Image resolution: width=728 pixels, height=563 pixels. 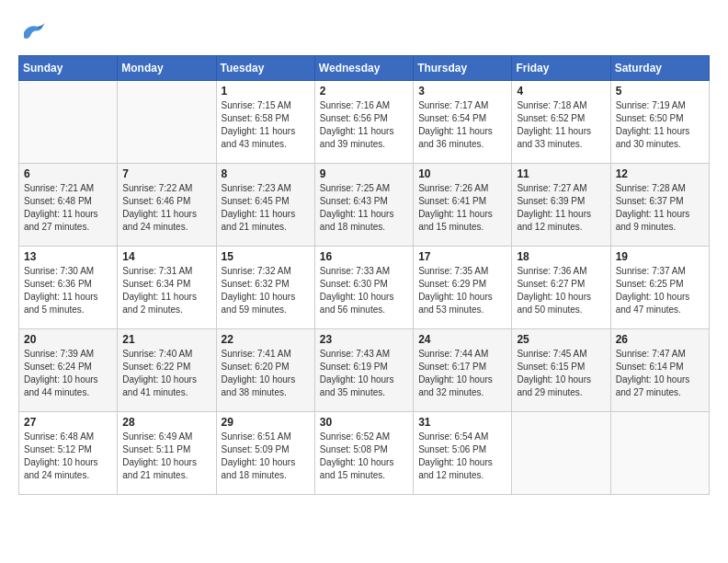 I want to click on day-info: Sunrise: 7:41 AMSunset: 6:20 PMDaylight:…, so click(x=266, y=373).